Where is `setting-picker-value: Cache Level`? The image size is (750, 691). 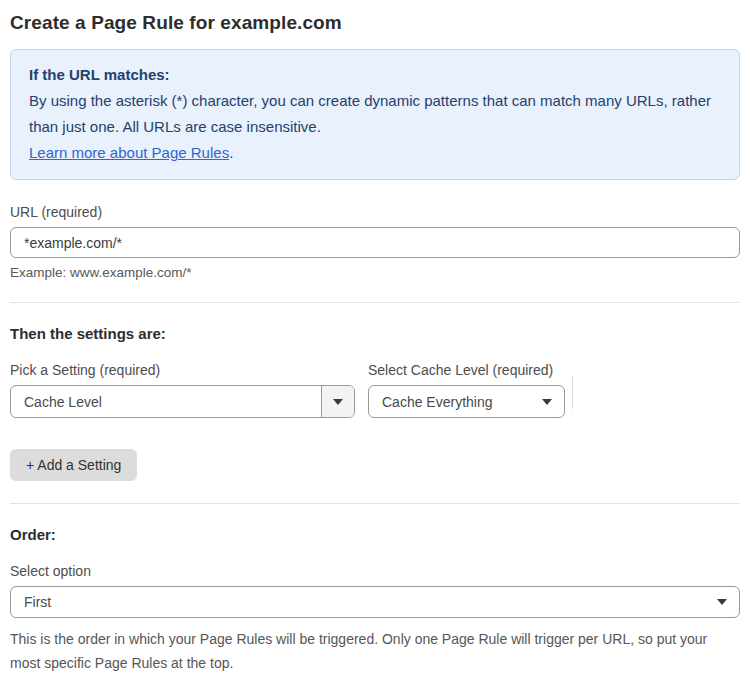 setting-picker-value: Cache Level is located at coordinates (166, 402).